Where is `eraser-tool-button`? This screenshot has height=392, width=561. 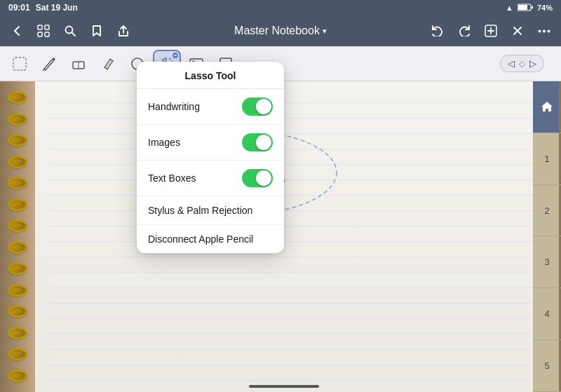
eraser-tool-button is located at coordinates (79, 64).